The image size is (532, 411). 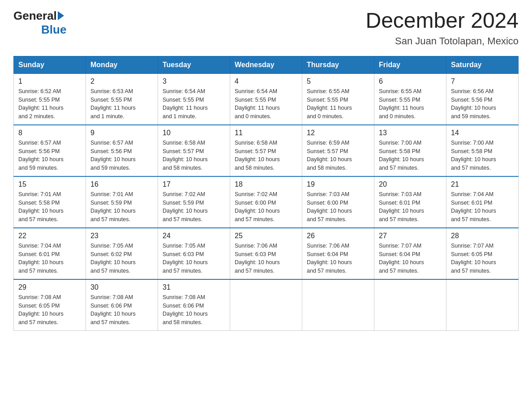 What do you see at coordinates (482, 104) in the screenshot?
I see `day-info: Sunrise: 6:56 AM Sunset: 5:56 PM Dayligh…` at bounding box center [482, 104].